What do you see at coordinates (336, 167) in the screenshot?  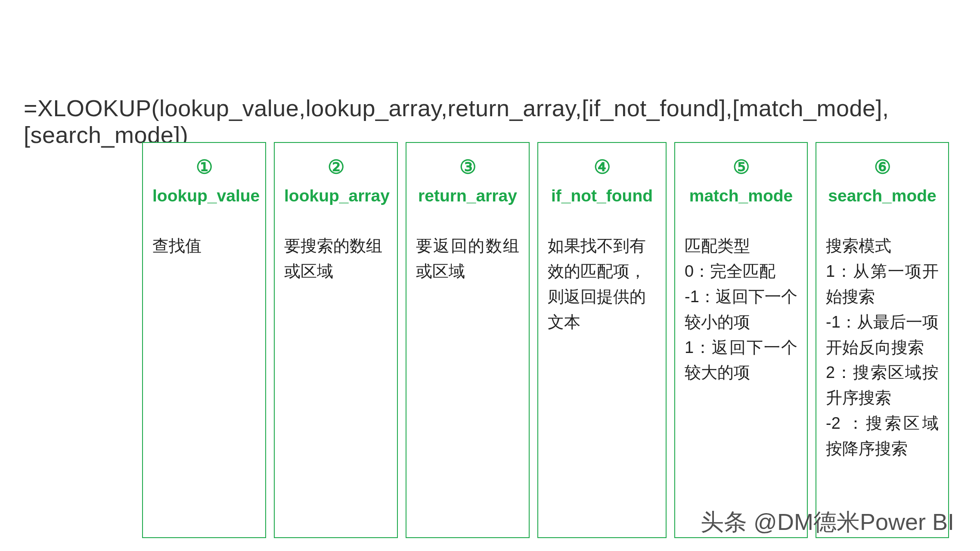 I see `card-number: ②` at bounding box center [336, 167].